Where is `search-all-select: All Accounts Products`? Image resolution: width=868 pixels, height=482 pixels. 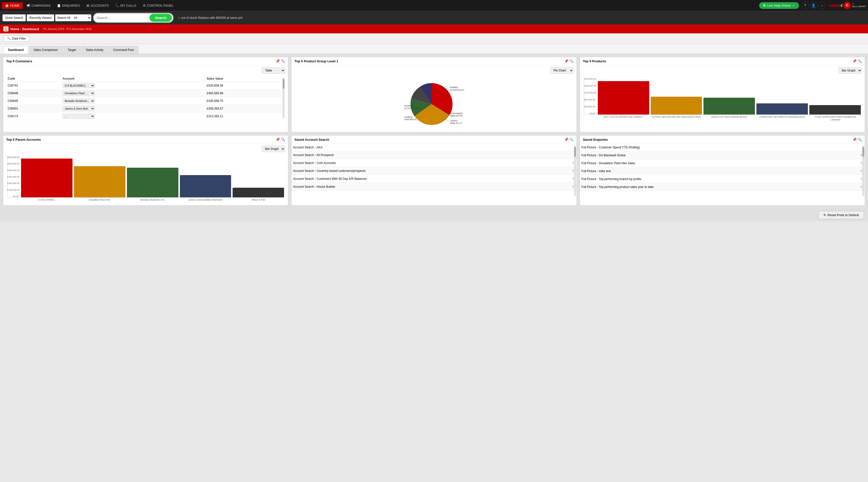 search-all-select: All Accounts Products is located at coordinates (82, 18).